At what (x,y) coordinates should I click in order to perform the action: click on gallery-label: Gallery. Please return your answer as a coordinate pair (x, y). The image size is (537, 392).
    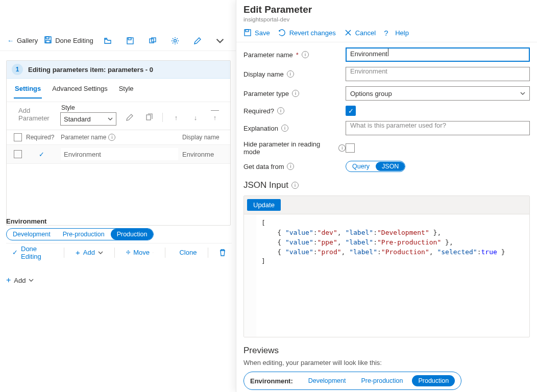
    Looking at the image, I should click on (28, 41).